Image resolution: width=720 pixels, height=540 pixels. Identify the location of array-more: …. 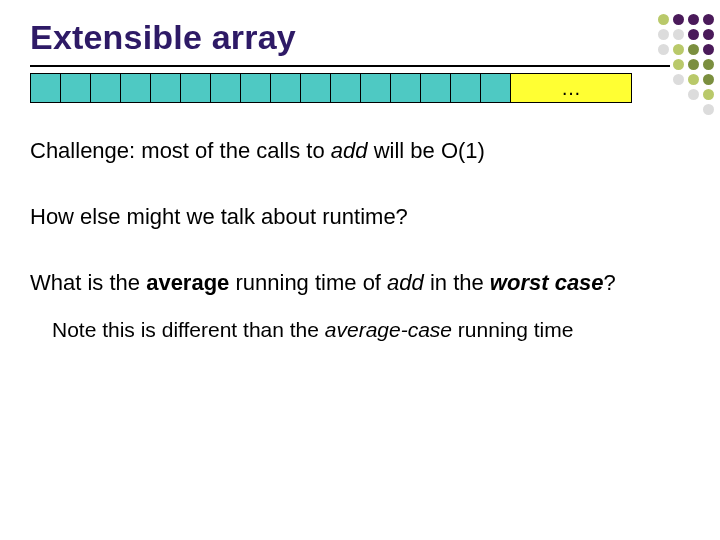
(571, 88).